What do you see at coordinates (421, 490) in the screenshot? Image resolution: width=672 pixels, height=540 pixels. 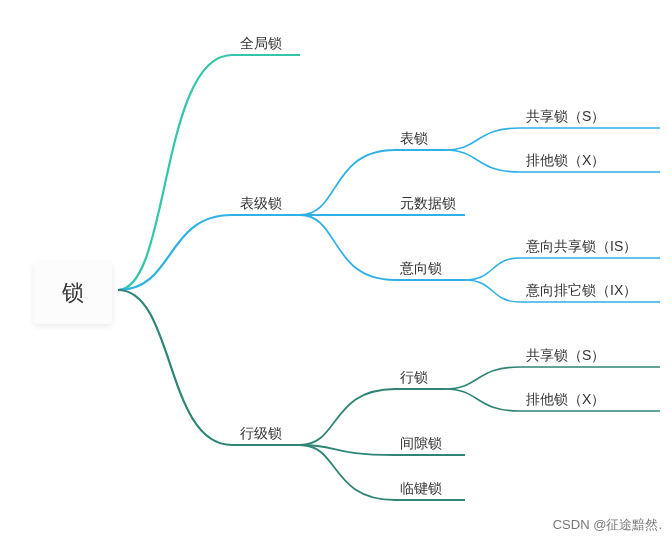 I see `node-nextkey-lock: 临键锁` at bounding box center [421, 490].